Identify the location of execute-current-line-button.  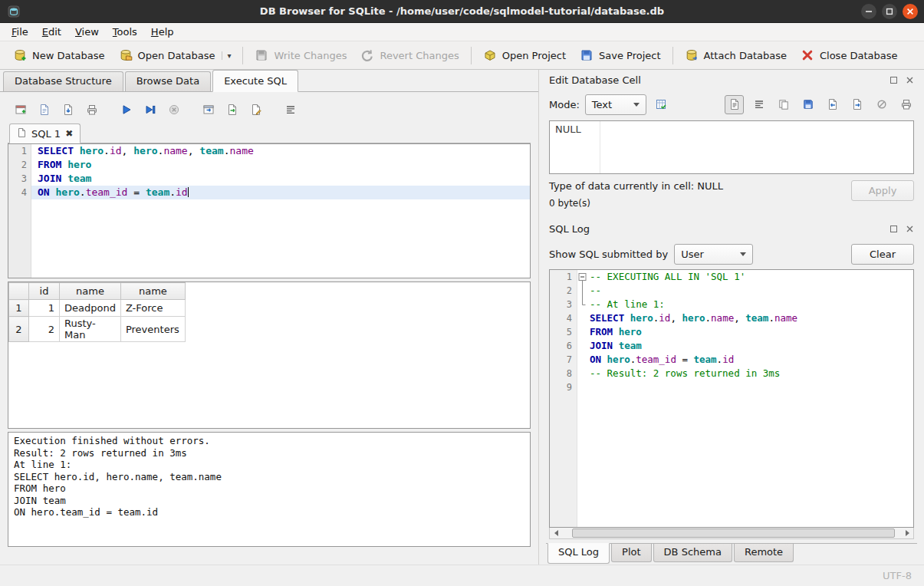
(150, 110).